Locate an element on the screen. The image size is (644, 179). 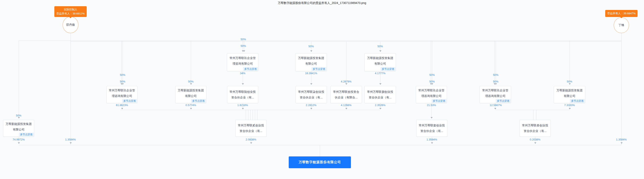
person-name: 丁锋 is located at coordinates (622, 25).